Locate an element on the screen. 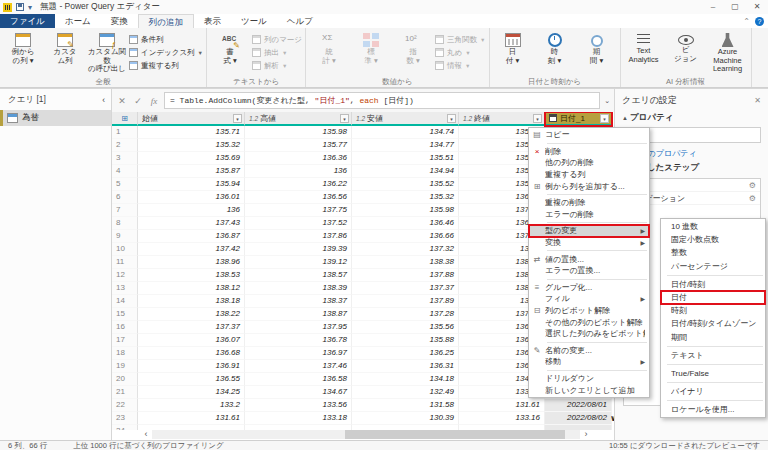 The height and width of the screenshot is (450, 768). cell: 130.39 is located at coordinates (406, 418).